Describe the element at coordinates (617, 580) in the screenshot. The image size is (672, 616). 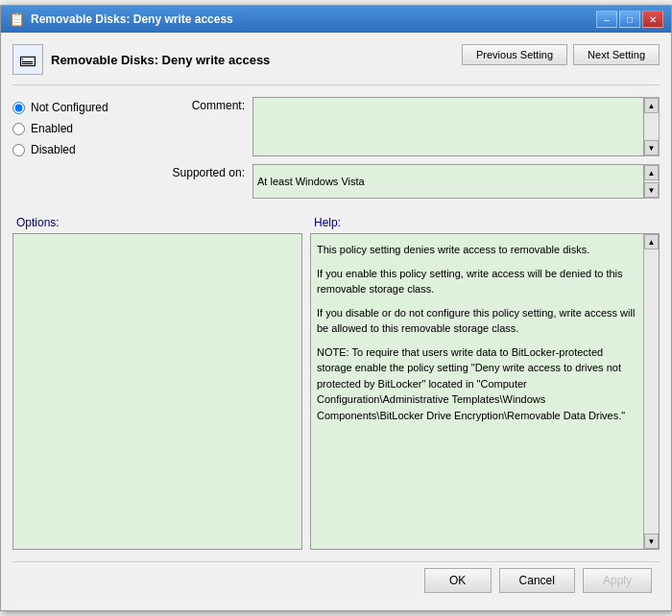
I see `apply-button: Apply` at that location.